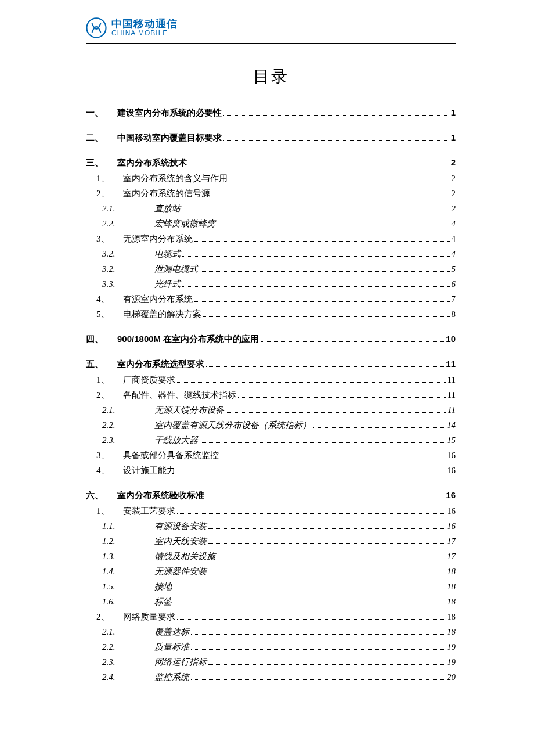 The width and height of the screenshot is (534, 756). I want to click on toc-entry: 1.1.有源设备安装16, so click(279, 526).